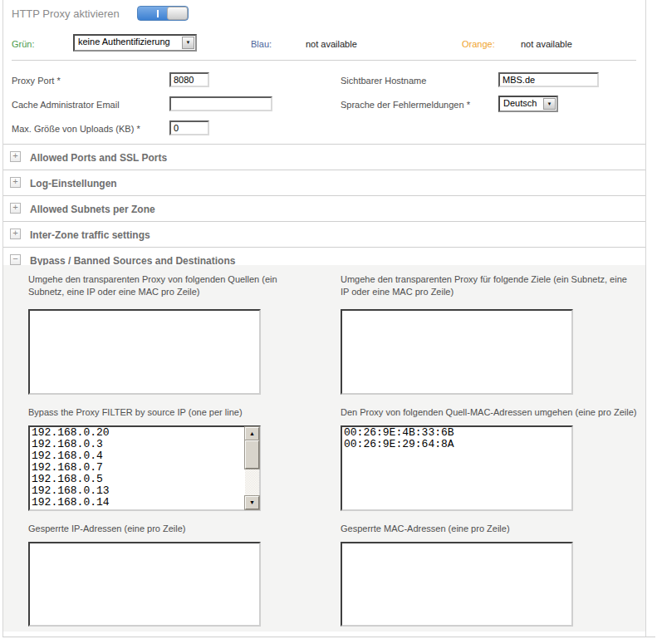 The height and width of the screenshot is (644, 657). I want to click on bypass-dst-label: Umgehe den transparenten Proxy für folge…, so click(487, 286).